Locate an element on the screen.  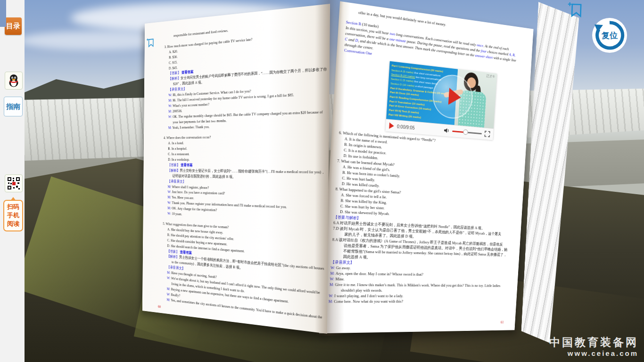
qq-contact-button is located at coordinates (14, 81).